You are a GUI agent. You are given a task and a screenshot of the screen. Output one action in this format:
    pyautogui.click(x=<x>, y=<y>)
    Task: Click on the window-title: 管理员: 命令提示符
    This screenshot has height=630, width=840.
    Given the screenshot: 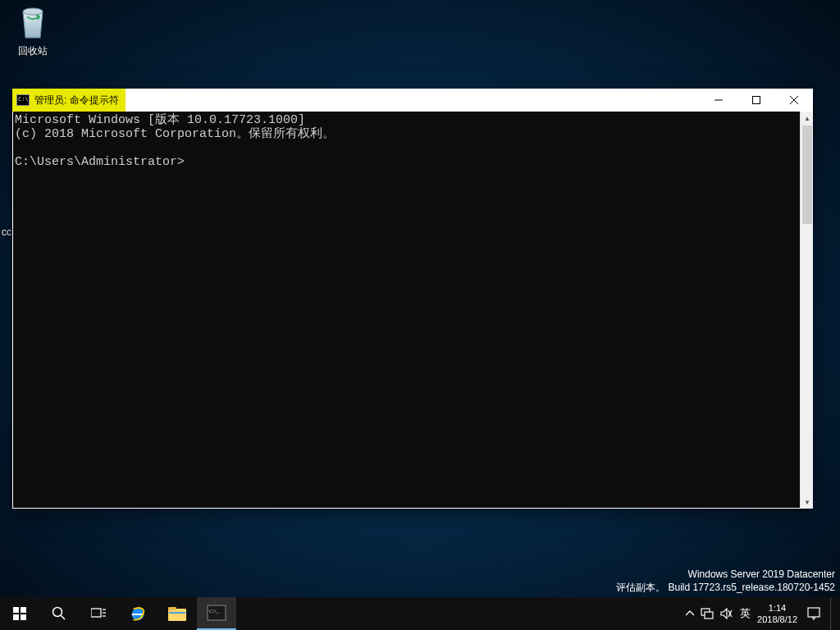 What is the action you would take?
    pyautogui.click(x=77, y=100)
    